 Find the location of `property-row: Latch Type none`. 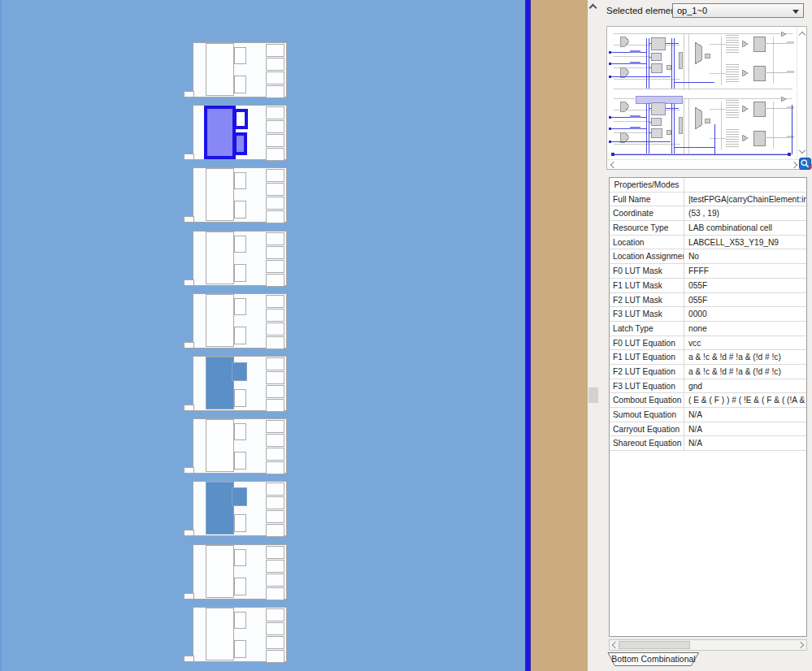

property-row: Latch Type none is located at coordinates (708, 329).